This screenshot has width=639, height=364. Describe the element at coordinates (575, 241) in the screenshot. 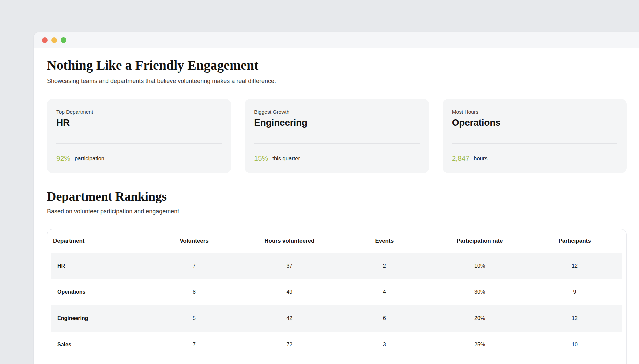

I see `col-header-participants: Participants` at that location.